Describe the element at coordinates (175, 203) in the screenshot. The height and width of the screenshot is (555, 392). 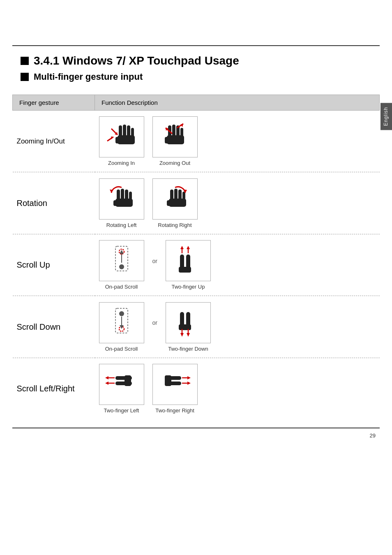
I see `image-item-rotate-right: Rotating Right` at that location.